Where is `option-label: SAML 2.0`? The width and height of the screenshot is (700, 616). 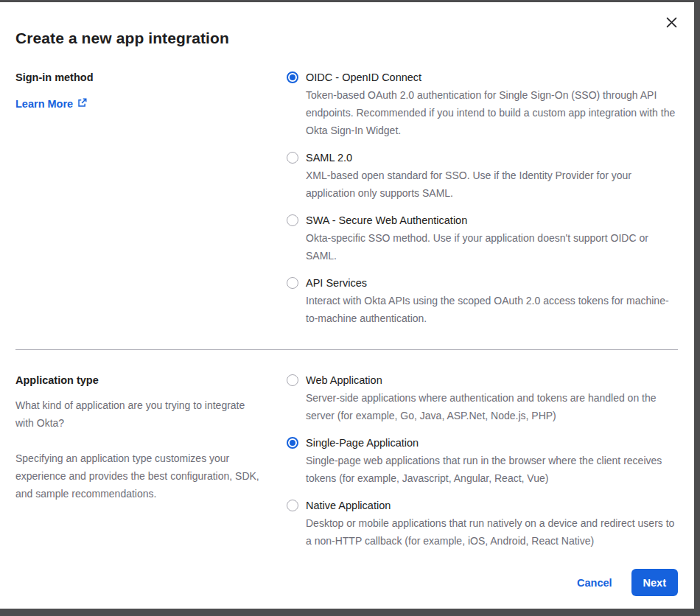
option-label: SAML 2.0 is located at coordinates (329, 158).